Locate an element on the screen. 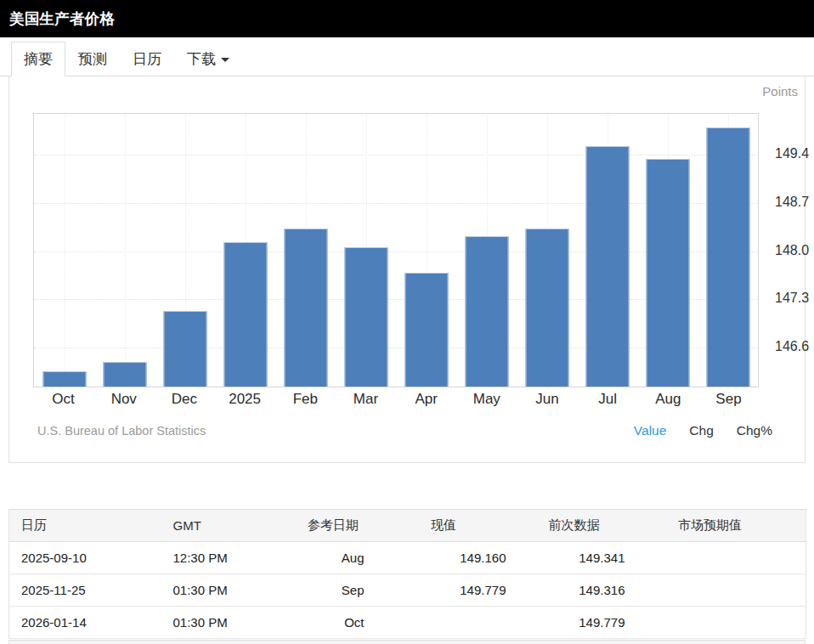  bar-Dec is located at coordinates (185, 348).